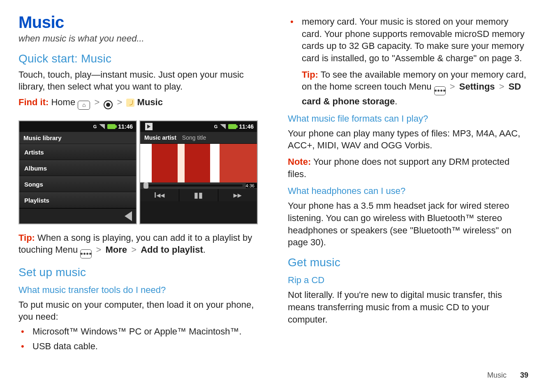 This screenshot has height=392, width=553. Describe the element at coordinates (199, 173) in the screenshot. I see `phone-player: G 11:46 Music artist Song title 4:36` at that location.